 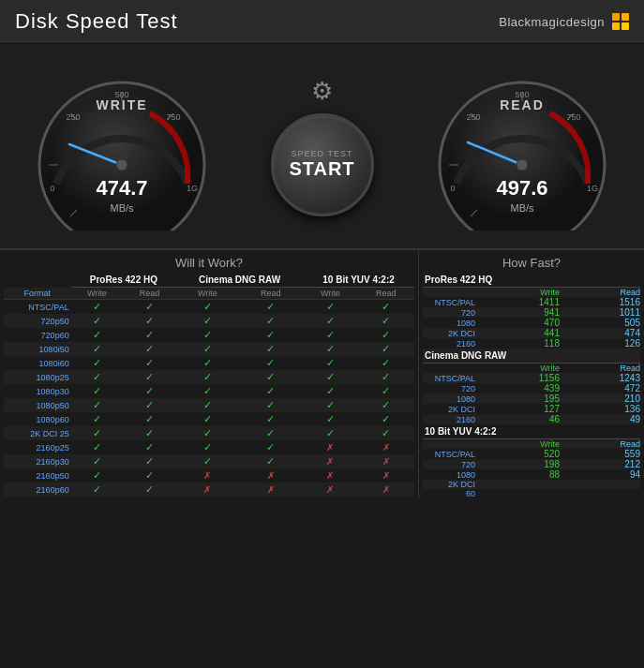 What do you see at coordinates (519, 388) in the screenshot?
I see `write-value: 439` at bounding box center [519, 388].